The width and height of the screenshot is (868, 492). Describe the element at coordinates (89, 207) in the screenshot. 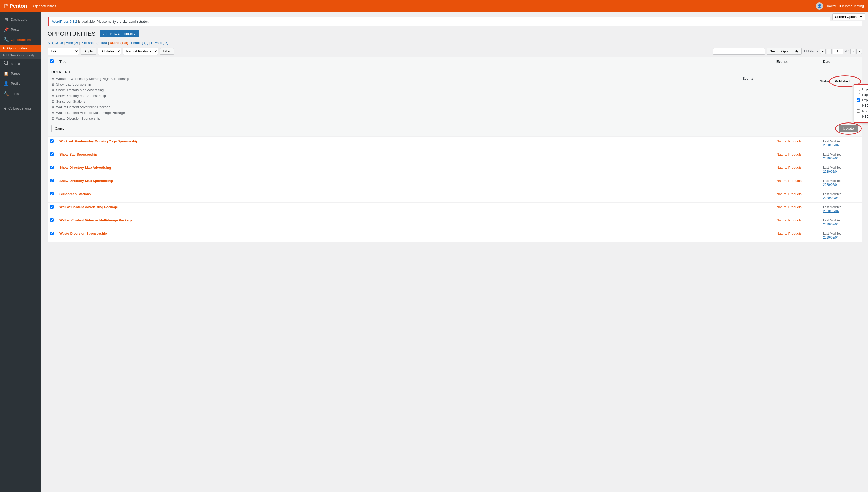

I see `row-title-link-6: Wall of Content Advertising Package` at that location.